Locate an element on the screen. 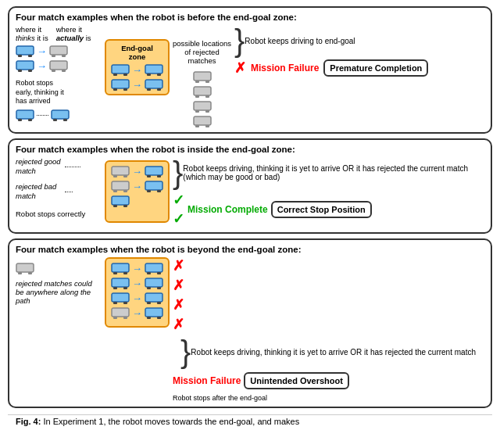 This screenshot has width=500, height=448. panel1-row3: Robot stops early, thinking it has arriv… is located at coordinates (59, 92).